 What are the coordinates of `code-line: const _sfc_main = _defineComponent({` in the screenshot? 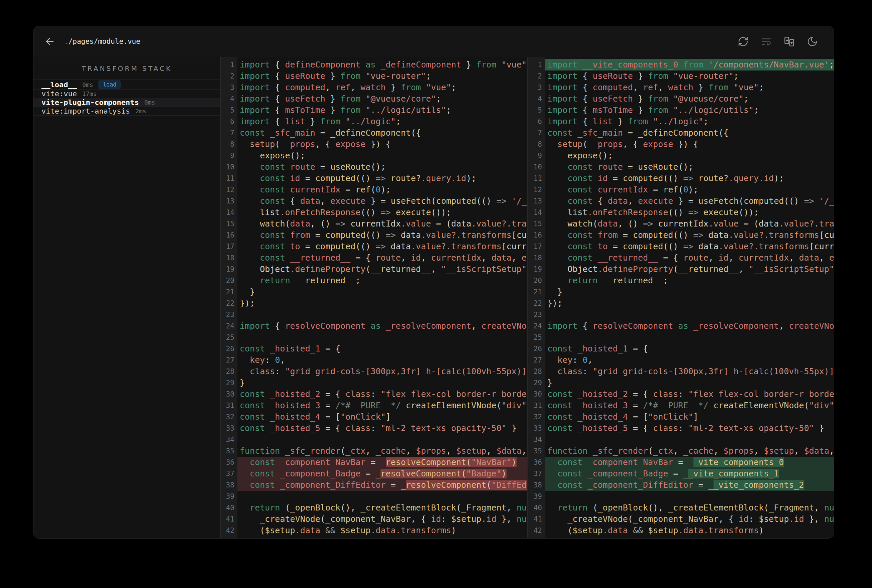 It's located at (382, 133).